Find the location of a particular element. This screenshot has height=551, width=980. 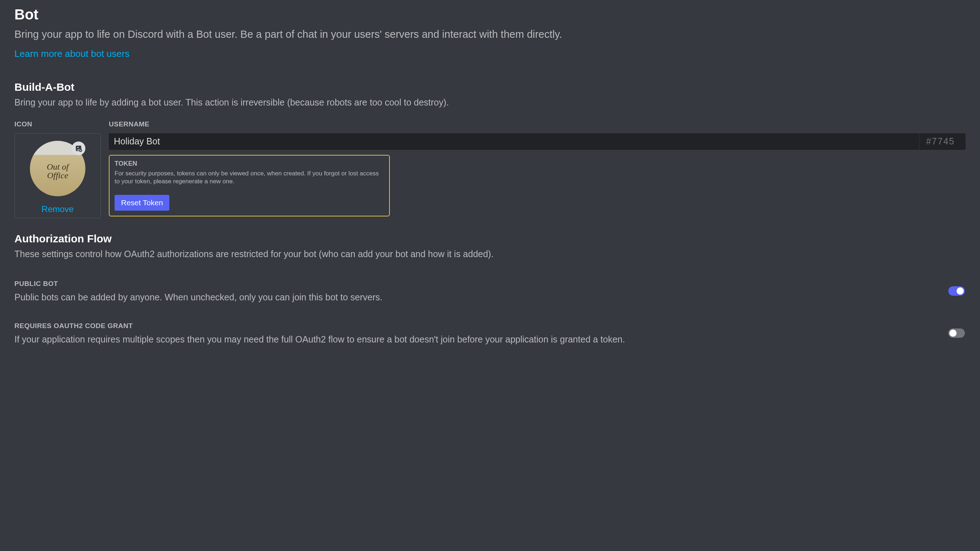

username-discriminator: #7745 is located at coordinates (942, 141).